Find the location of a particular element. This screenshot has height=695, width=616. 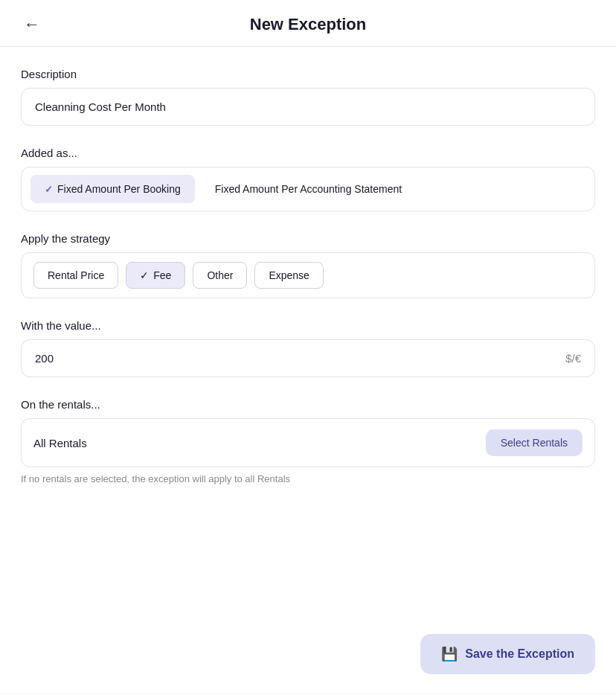

value-label: With the value... is located at coordinates (308, 326).